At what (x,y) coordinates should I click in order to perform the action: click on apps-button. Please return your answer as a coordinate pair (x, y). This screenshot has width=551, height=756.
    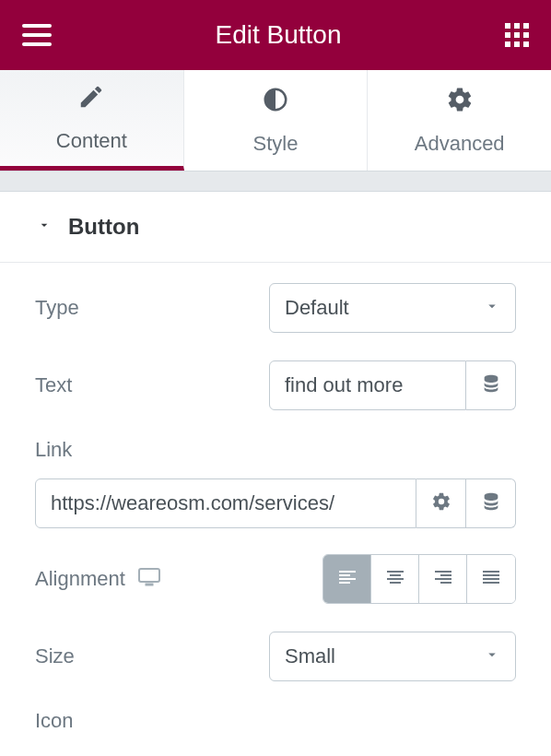
    Looking at the image, I should click on (517, 35).